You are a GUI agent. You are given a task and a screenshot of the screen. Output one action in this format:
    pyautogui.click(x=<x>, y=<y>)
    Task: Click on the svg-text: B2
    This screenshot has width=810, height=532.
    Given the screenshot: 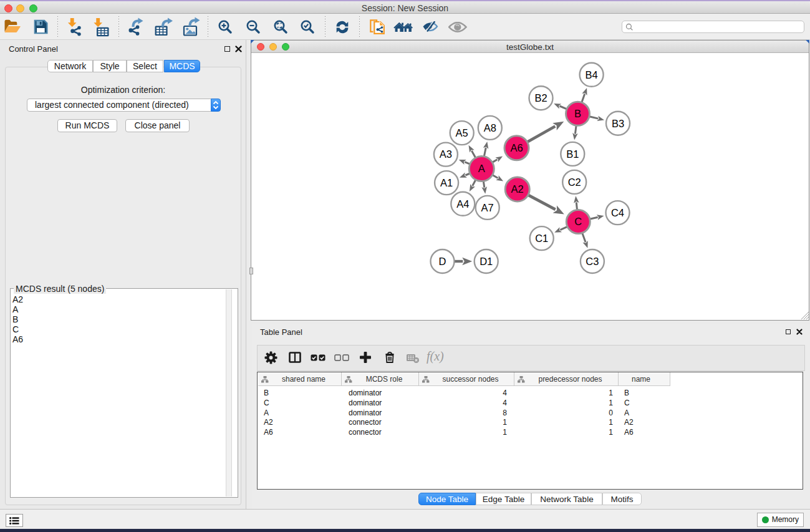 What is the action you would take?
    pyautogui.click(x=541, y=98)
    